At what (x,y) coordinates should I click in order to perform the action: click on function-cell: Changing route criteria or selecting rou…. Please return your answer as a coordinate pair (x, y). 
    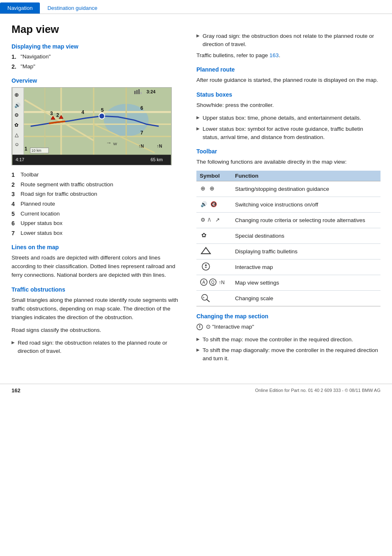
    Looking at the image, I should click on (306, 220).